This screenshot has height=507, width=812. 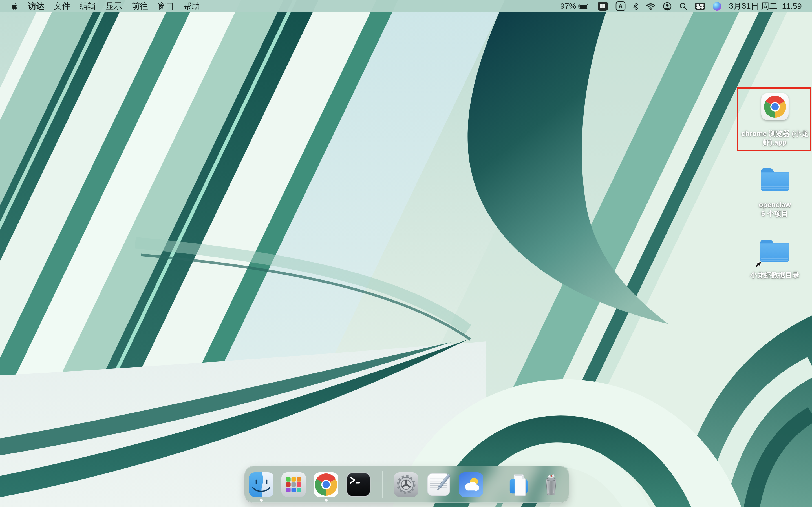 What do you see at coordinates (261, 485) in the screenshot?
I see `finder-icon` at bounding box center [261, 485].